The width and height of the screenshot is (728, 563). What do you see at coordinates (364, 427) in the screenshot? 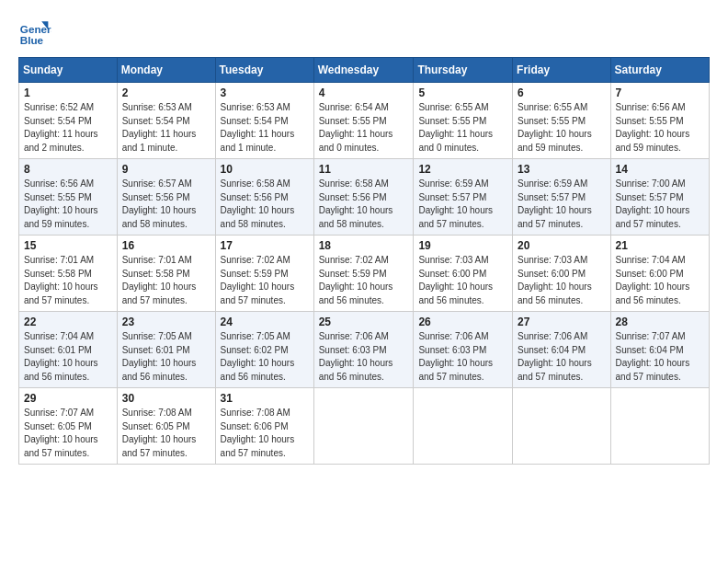
I see `calendar-week-5: 29 Sunrise: 7:07 AMSunset: 6:05 PMDaylig…` at bounding box center [364, 427].